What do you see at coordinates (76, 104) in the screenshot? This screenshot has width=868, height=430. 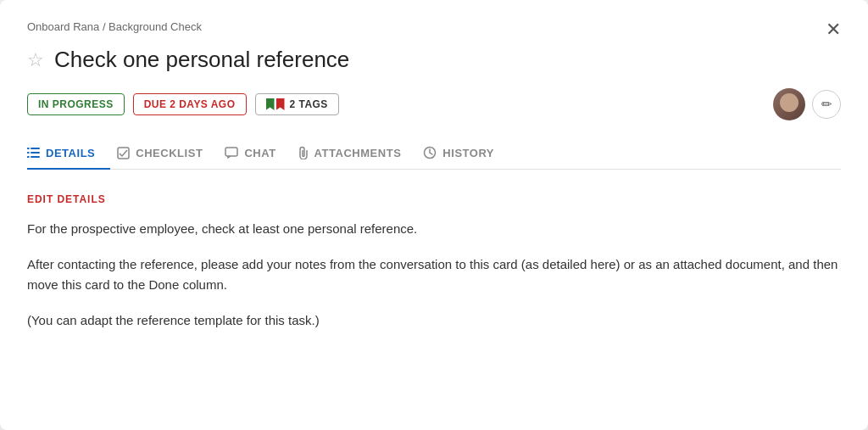 I see `status-badge: IN PROGRESS` at bounding box center [76, 104].